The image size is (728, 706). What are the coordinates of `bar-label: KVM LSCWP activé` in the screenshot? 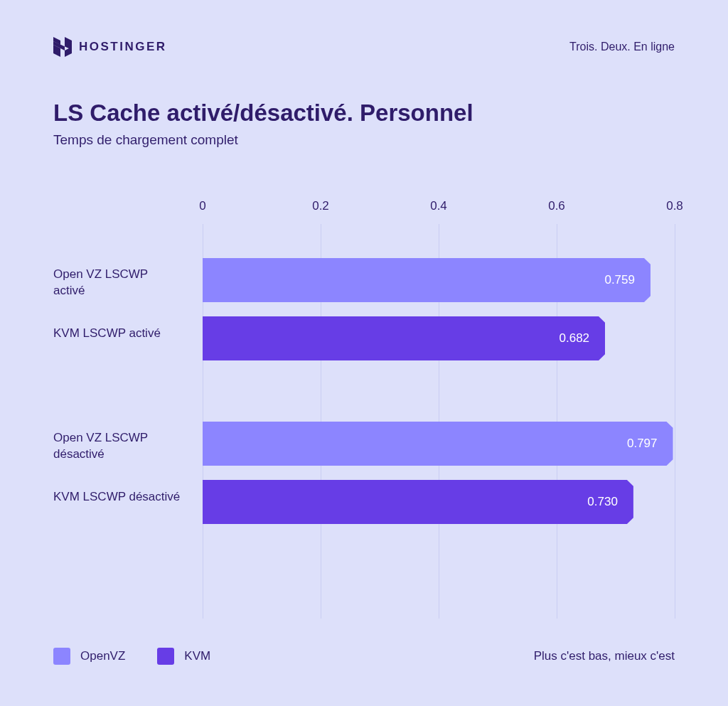 It's located at (107, 334).